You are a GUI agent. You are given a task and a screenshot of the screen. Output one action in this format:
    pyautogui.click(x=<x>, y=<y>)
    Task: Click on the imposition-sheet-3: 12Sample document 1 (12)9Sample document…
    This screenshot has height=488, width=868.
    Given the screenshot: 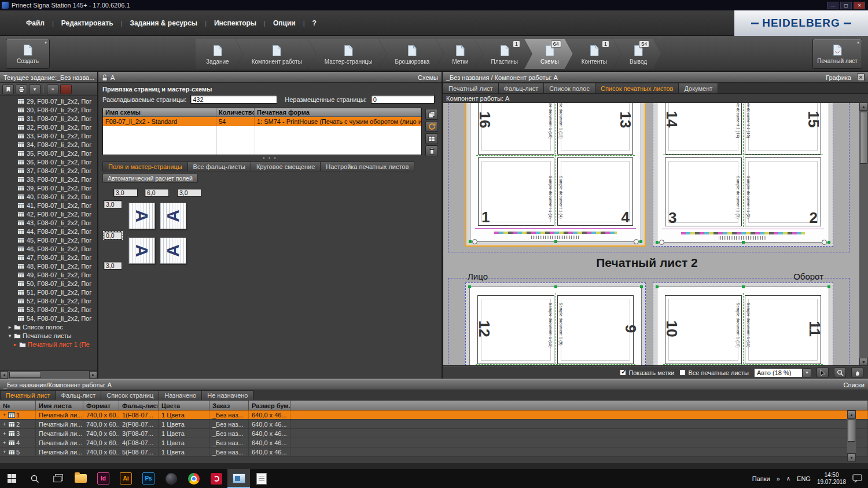 What is the action you would take?
    pyautogui.click(x=556, y=324)
    